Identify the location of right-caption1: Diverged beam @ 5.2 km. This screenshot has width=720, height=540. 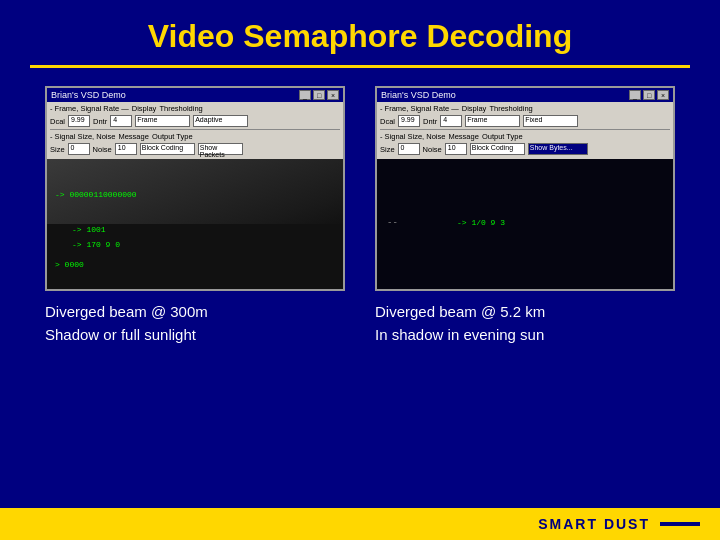
(525, 312).